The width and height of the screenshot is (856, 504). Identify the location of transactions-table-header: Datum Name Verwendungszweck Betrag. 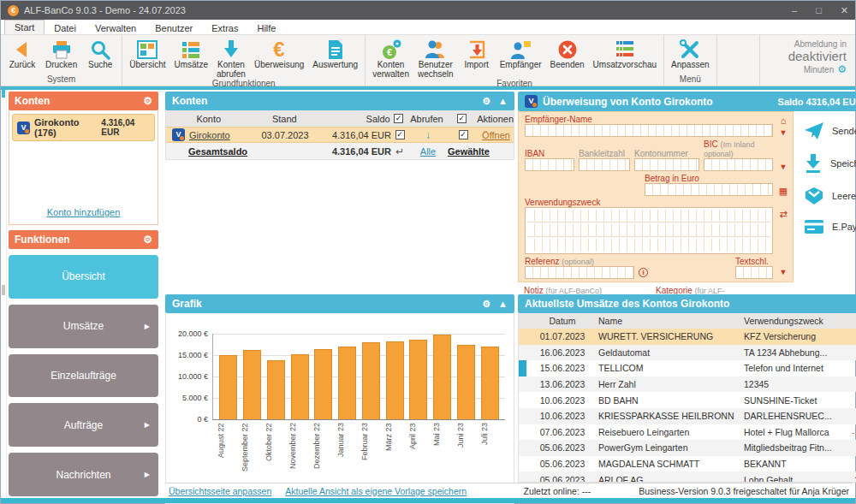
(687, 321).